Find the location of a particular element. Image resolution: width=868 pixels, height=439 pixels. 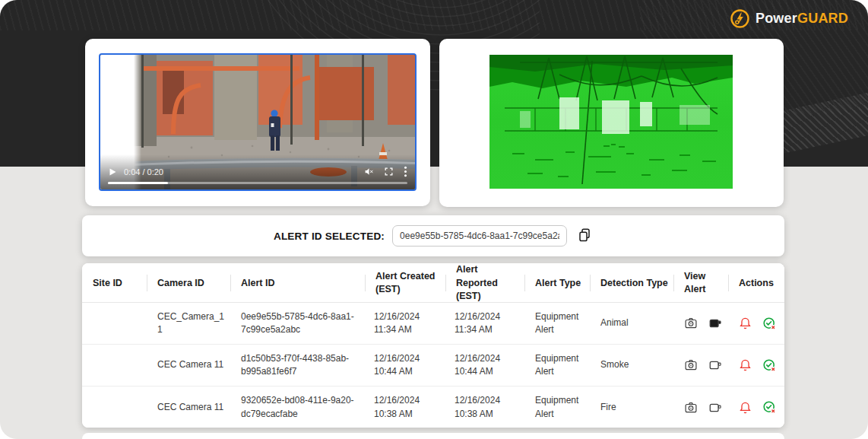

alert-video-player: 0:04 / 0:20 is located at coordinates (258, 122).